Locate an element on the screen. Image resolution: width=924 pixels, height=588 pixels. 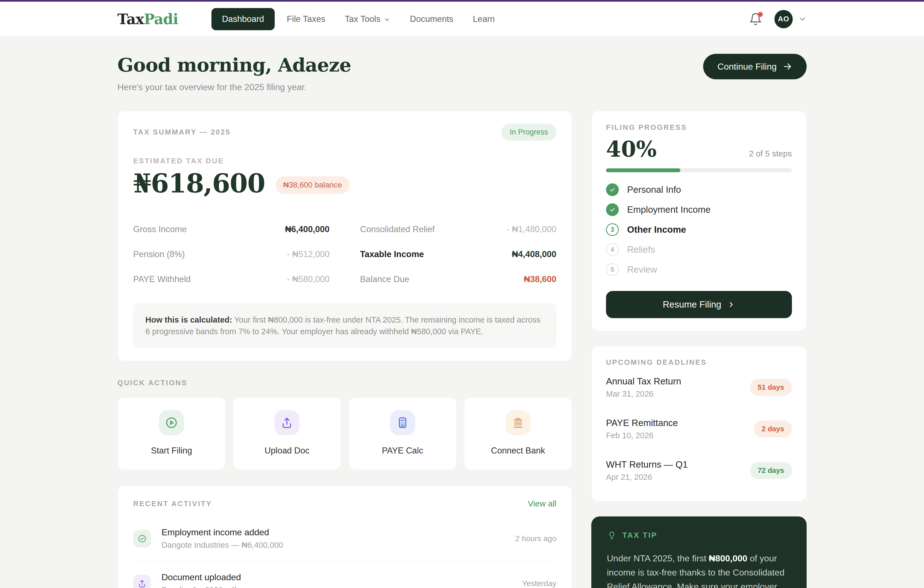
app-header: TaxPadi Dashboard File Taxes Tax Tools D… is located at coordinates (462, 19).